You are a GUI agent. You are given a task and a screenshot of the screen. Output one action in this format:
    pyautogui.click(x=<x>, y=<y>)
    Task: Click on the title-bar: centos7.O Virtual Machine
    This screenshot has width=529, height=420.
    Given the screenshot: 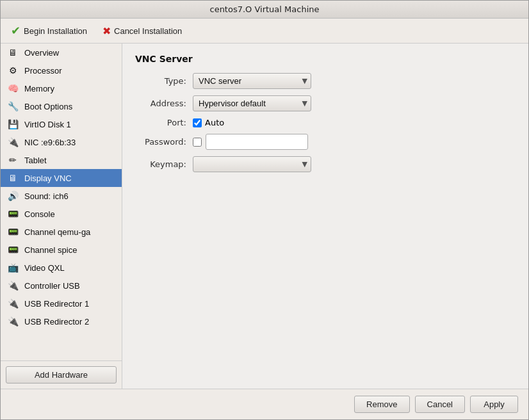 What is the action you would take?
    pyautogui.click(x=264, y=10)
    